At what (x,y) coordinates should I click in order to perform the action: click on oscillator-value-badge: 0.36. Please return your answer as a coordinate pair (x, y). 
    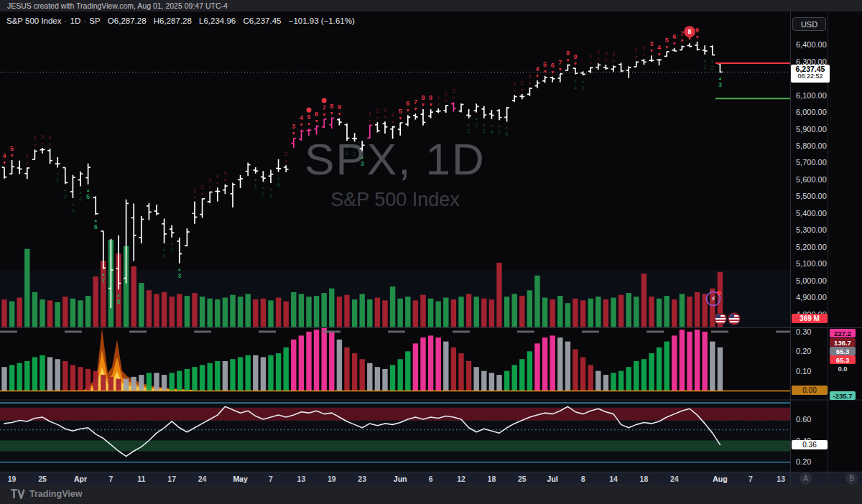
    Looking at the image, I should click on (810, 445).